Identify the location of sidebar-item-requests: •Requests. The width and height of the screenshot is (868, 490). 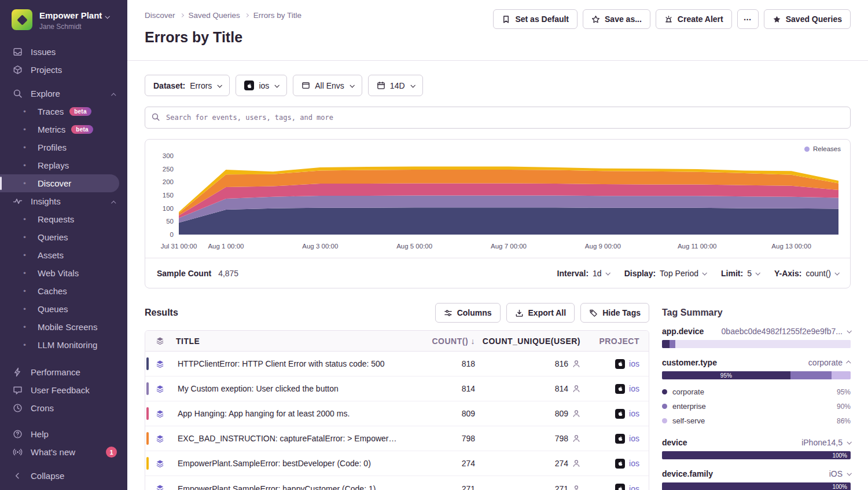
(64, 219).